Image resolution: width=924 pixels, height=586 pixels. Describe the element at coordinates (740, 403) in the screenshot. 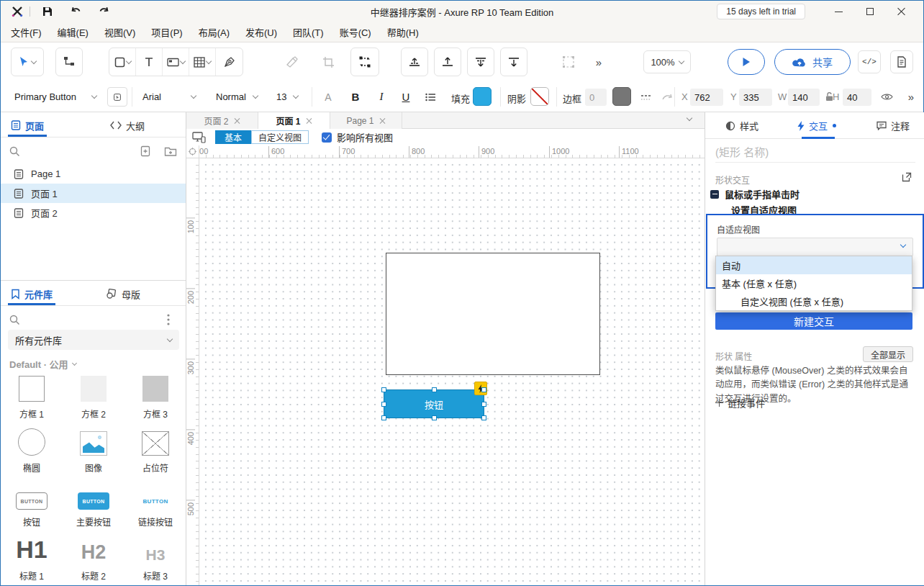

I see `link-events-button: 链接事件` at that location.